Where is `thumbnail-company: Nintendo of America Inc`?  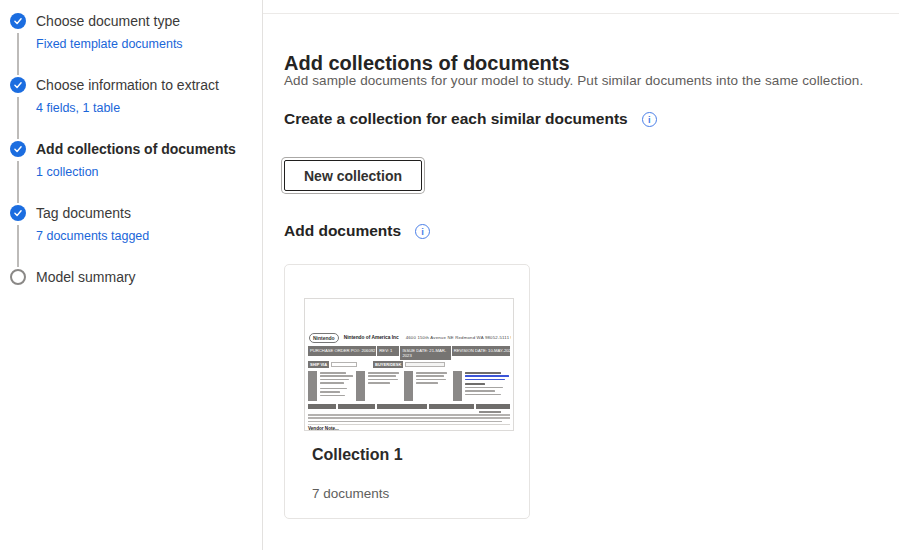
thumbnail-company: Nintendo of America Inc is located at coordinates (372, 338).